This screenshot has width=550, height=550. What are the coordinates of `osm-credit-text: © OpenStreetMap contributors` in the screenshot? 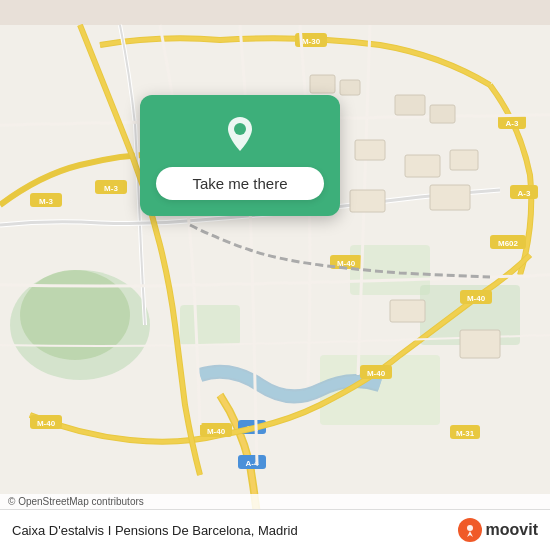 It's located at (76, 502).